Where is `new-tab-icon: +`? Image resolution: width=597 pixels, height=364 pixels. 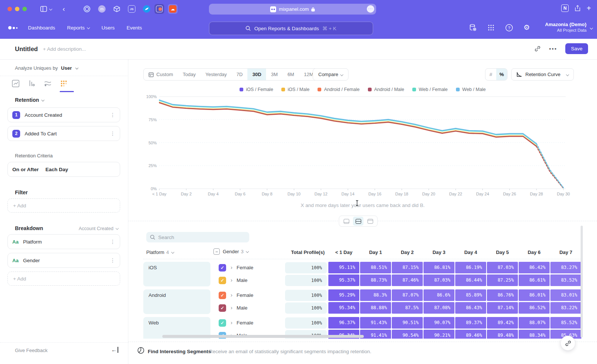 new-tab-icon: + is located at coordinates (589, 8).